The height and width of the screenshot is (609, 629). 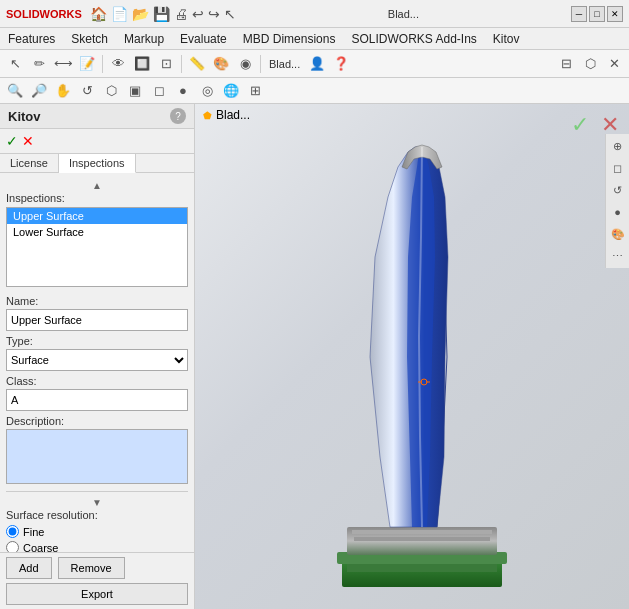 What do you see at coordinates (15, 64) in the screenshot?
I see `tb-select-icon: ↖` at bounding box center [15, 64].